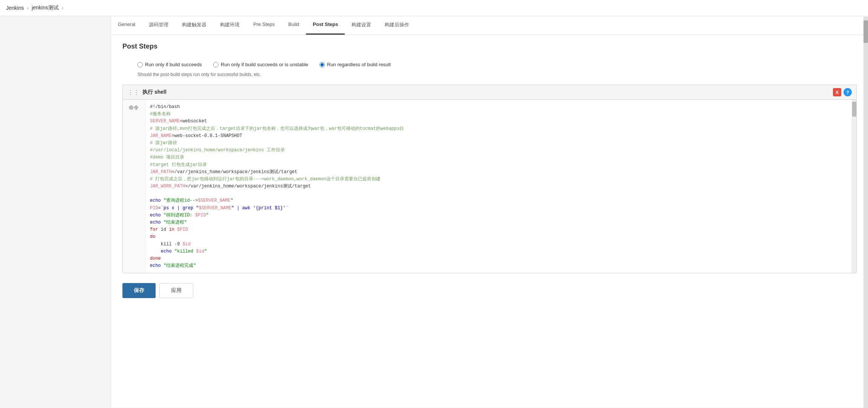 This screenshot has height=408, width=868. Describe the element at coordinates (28, 8) in the screenshot. I see `breadcrumb-sep-1: ›` at that location.